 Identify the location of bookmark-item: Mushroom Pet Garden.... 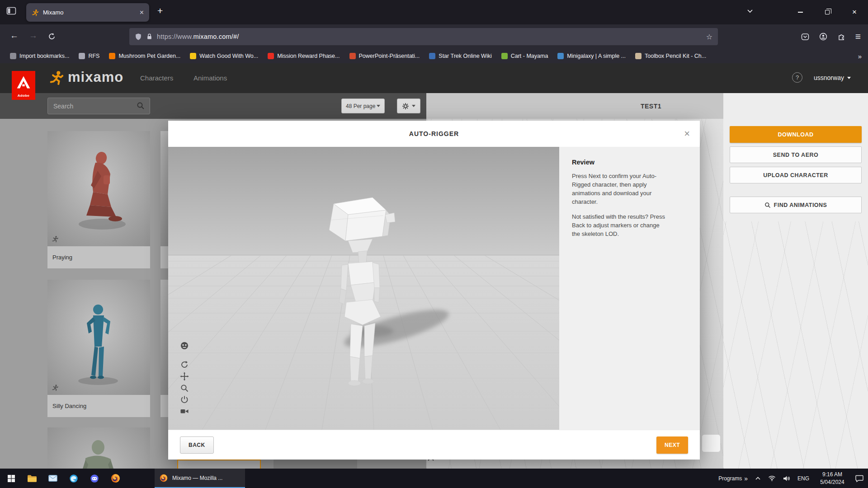
(145, 56).